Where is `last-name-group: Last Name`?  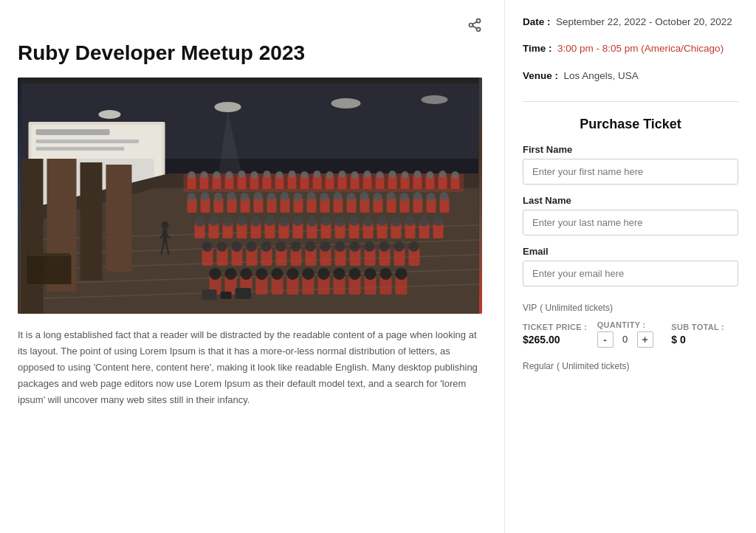 last-name-group: Last Name is located at coordinates (630, 216).